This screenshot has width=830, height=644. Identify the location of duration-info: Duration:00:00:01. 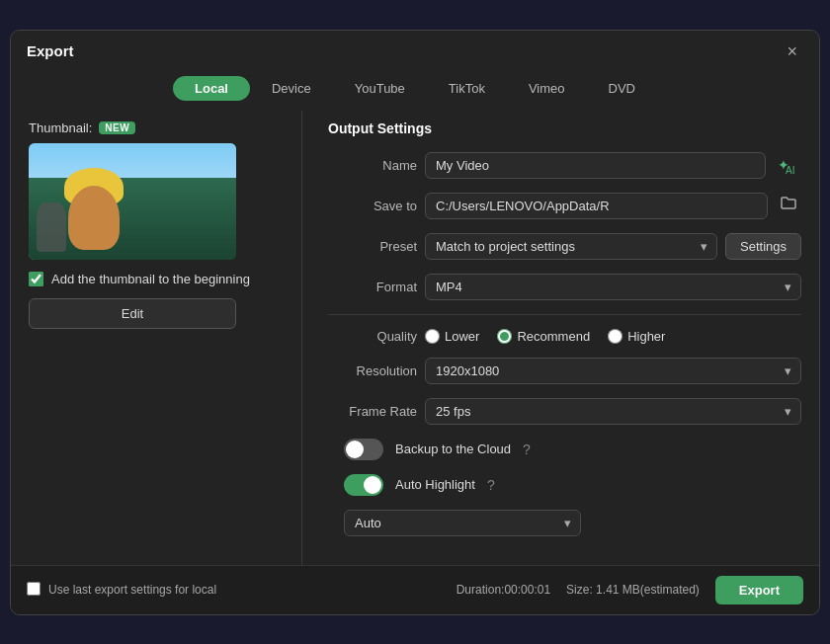
(504, 590).